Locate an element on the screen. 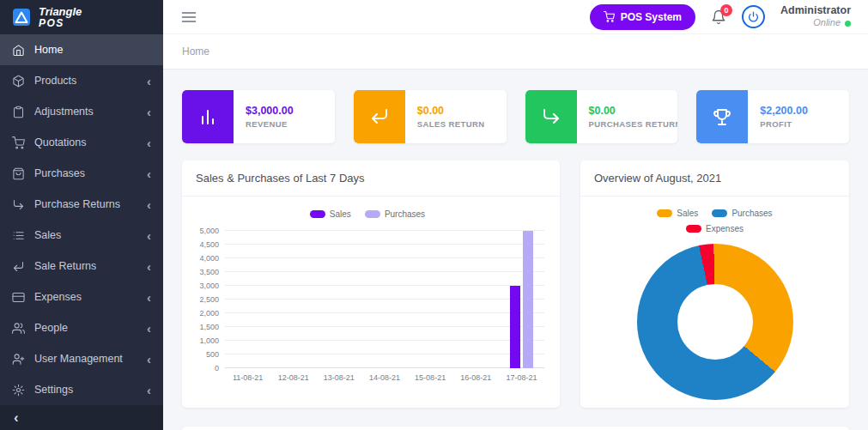 The width and height of the screenshot is (868, 430). bars-layer is located at coordinates (385, 300).